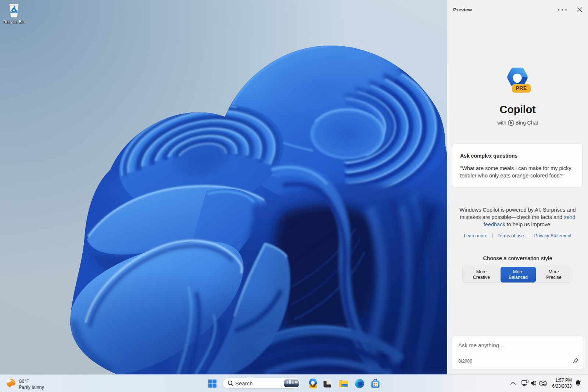 The height and width of the screenshot is (392, 588). I want to click on svg-text: z, so click(581, 381).